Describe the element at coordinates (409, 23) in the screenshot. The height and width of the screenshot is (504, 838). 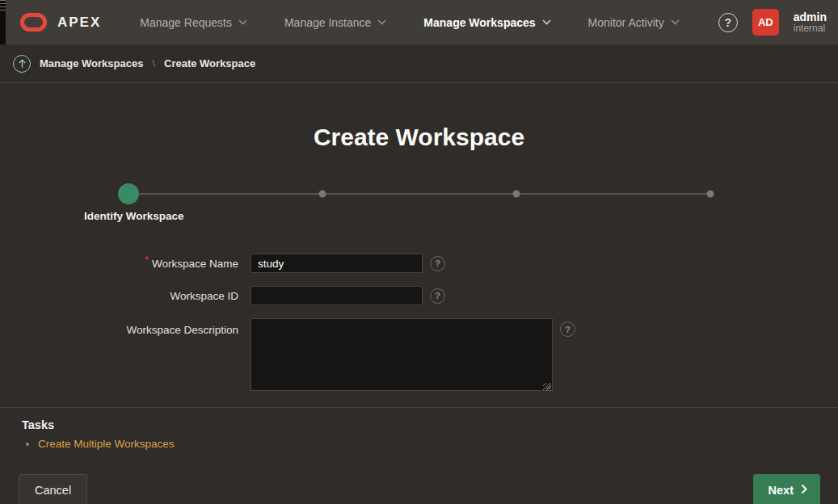
I see `main-nav: Manage Requests Manage Instance Manage W…` at that location.